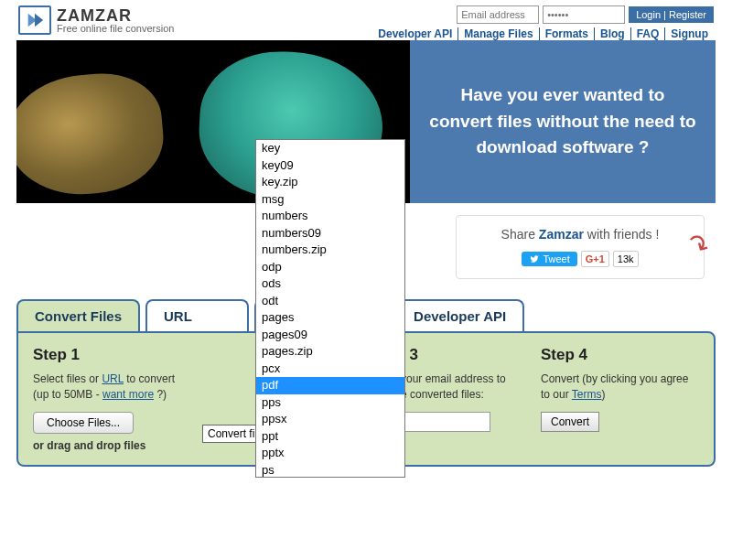 This screenshot has height=560, width=732. Describe the element at coordinates (330, 267) in the screenshot. I see `dropdown-item-odp: odp` at that location.